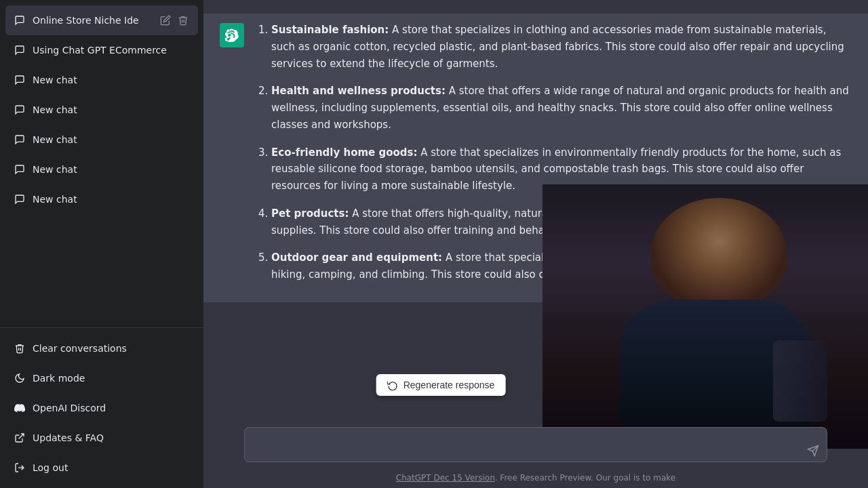  What do you see at coordinates (449, 385) in the screenshot?
I see `regenerate-label: Regenerate response` at bounding box center [449, 385].